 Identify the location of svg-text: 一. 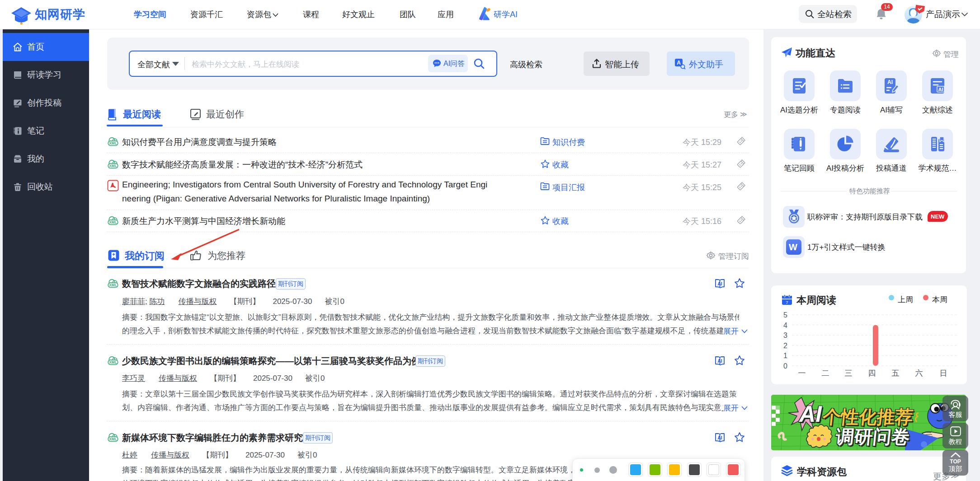
(802, 373).